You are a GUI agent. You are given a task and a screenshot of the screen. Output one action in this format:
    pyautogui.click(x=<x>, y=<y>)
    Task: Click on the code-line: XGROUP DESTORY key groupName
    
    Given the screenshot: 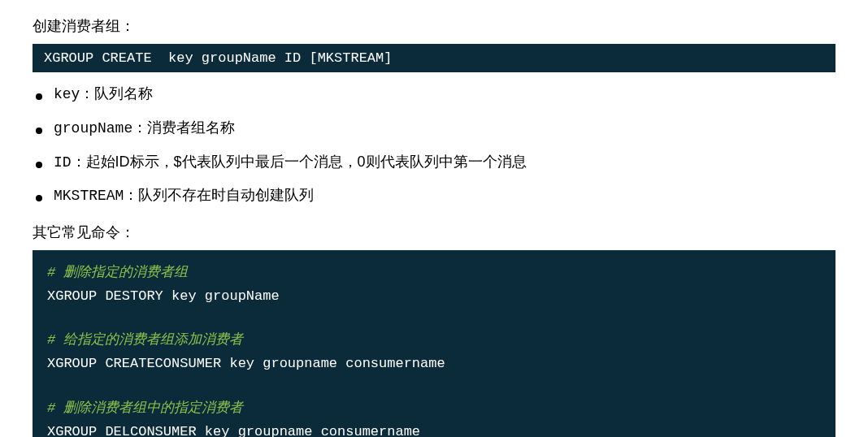 What is the action you would take?
    pyautogui.click(x=434, y=297)
    